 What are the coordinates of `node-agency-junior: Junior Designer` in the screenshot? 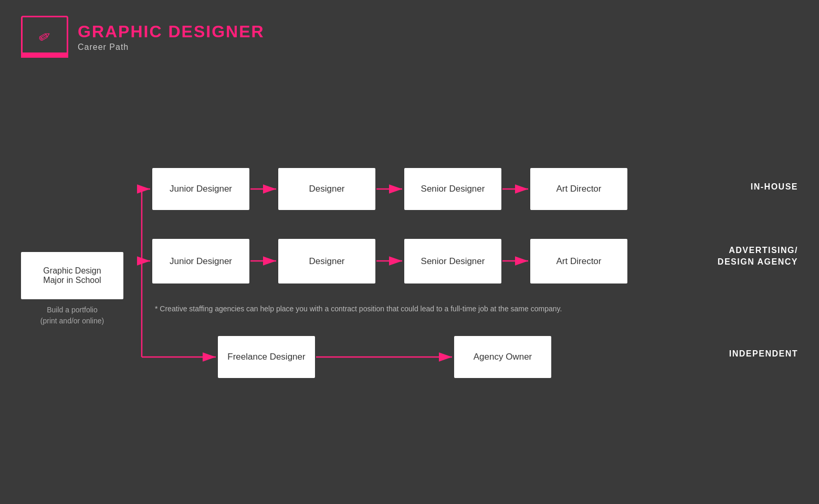 It's located at (201, 261).